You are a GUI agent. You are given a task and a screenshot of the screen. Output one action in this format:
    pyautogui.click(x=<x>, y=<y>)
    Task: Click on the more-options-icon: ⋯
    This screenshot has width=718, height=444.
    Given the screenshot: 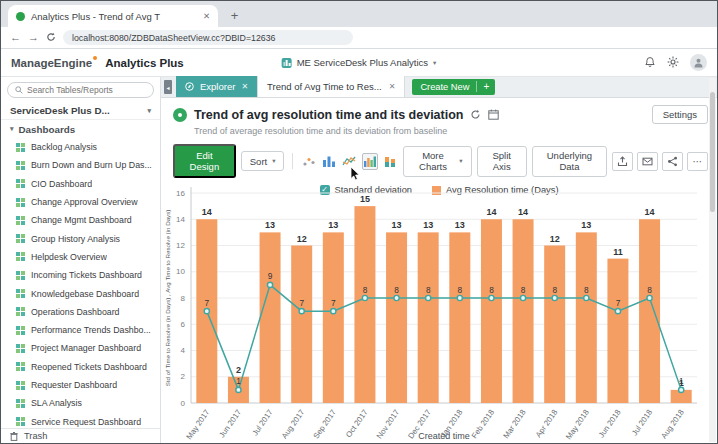 What is the action you would take?
    pyautogui.click(x=698, y=162)
    